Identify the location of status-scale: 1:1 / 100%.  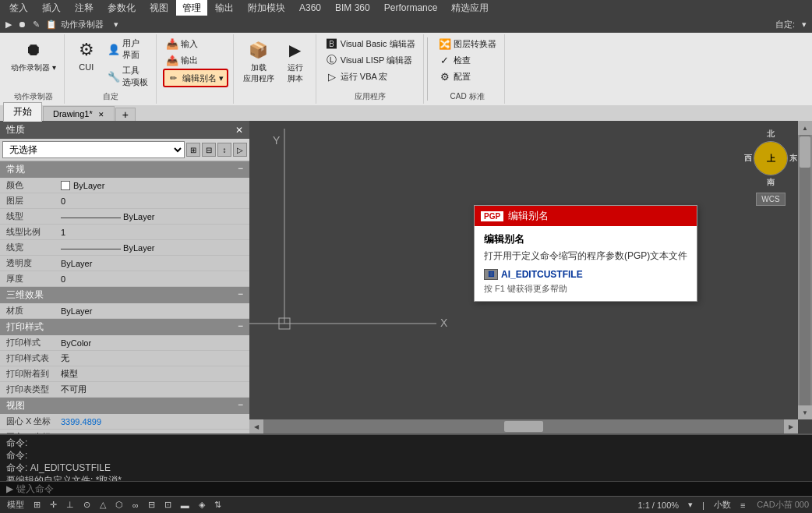
(658, 505).